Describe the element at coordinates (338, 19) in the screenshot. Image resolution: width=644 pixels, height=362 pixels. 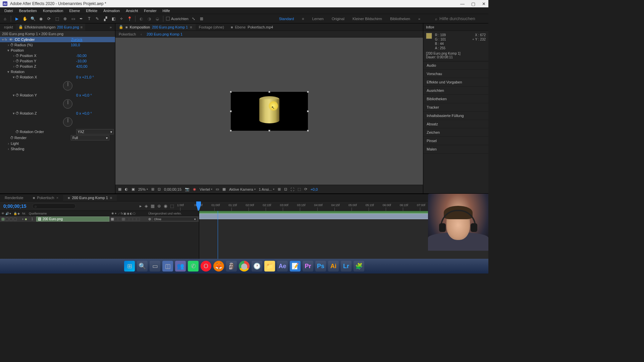
I see `workspace-original: Original` at that location.